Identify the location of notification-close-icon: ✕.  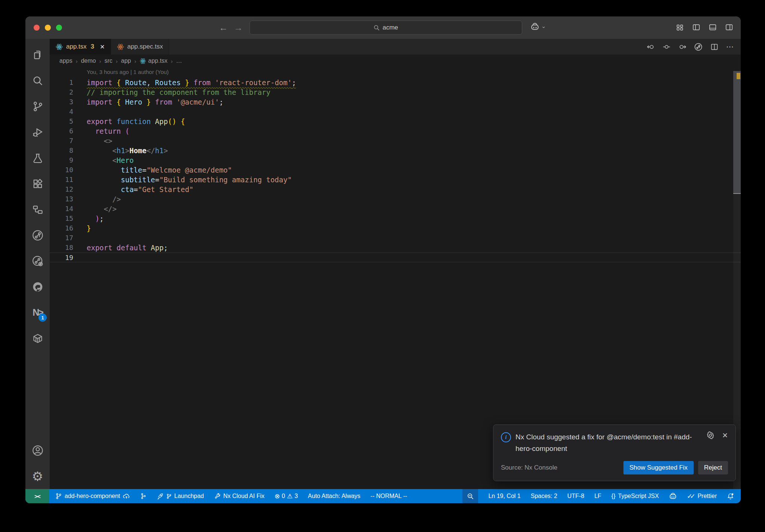
(725, 436).